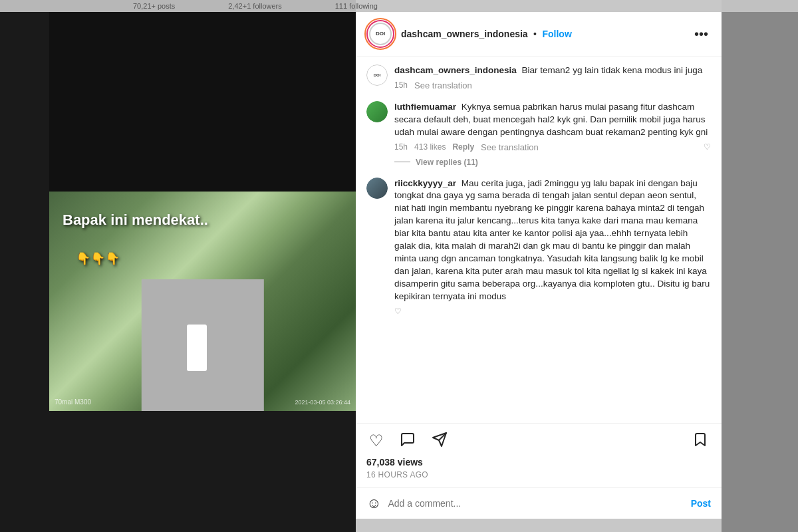  What do you see at coordinates (553, 77) in the screenshot?
I see `caption-body: dashcam_owners_indonesia Biar teman2 yg …` at bounding box center [553, 77].